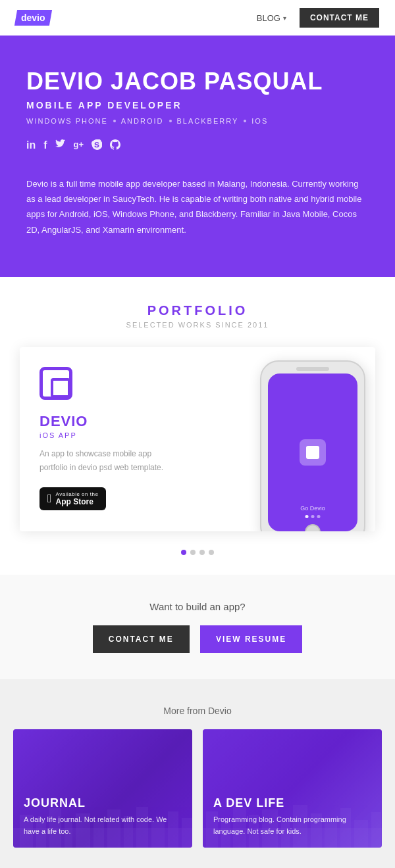  I want to click on blog-card-2-desc: Programming blog. Contain programming la…, so click(292, 826).